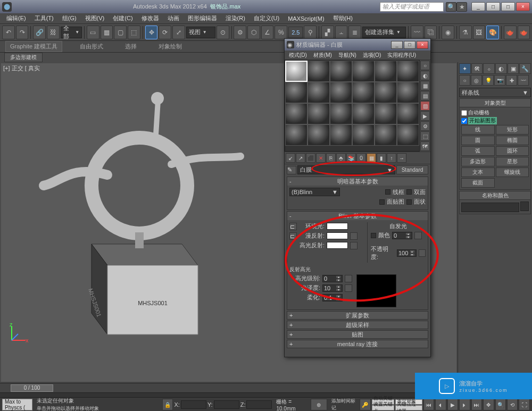 The width and height of the screenshot is (532, 411). What do you see at coordinates (358, 181) in the screenshot?
I see `rollout-shader-basic: -明暗器基本参数` at bounding box center [358, 181].